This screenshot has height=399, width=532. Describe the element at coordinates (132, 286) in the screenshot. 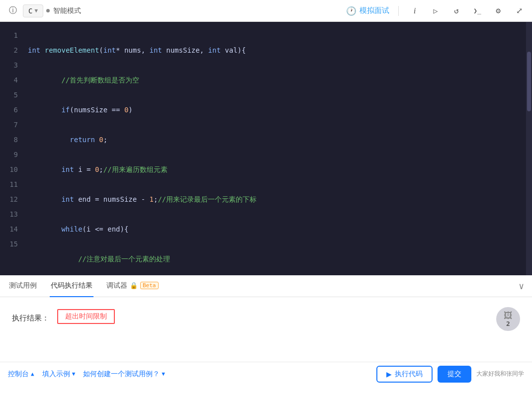

I see `tab-debugger: 调试器 🔒 Beta` at that location.